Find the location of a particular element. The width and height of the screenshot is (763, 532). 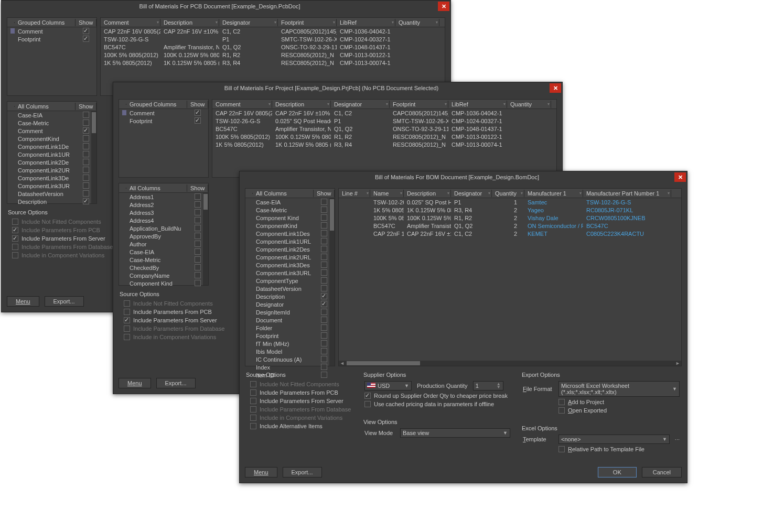

cancel-button: Cancel is located at coordinates (662, 472).